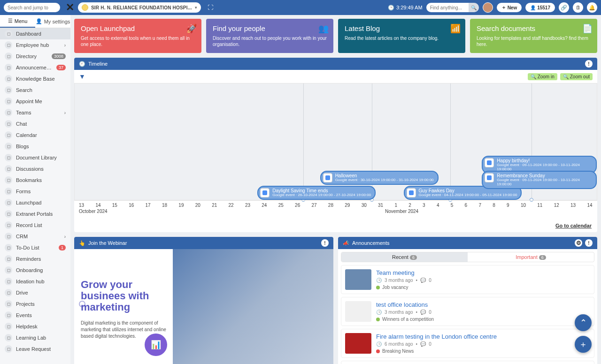 The width and height of the screenshot is (601, 364). Describe the element at coordinates (35, 270) in the screenshot. I see `nav-item: ◻ Onboarding` at that location.